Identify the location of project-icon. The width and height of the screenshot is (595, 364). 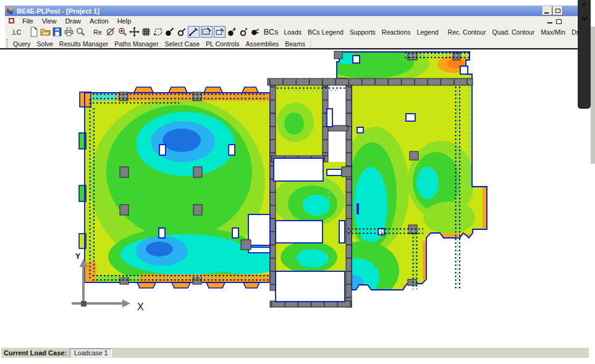
(11, 21).